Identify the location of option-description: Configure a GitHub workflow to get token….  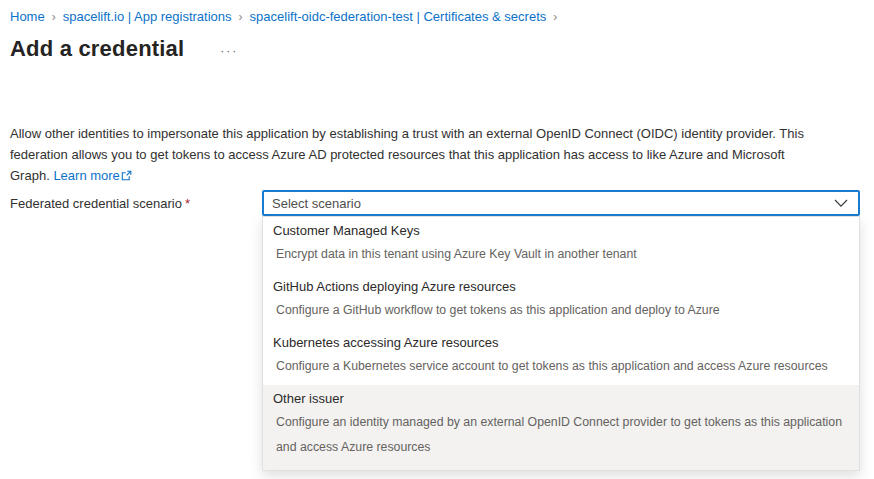
(561, 310).